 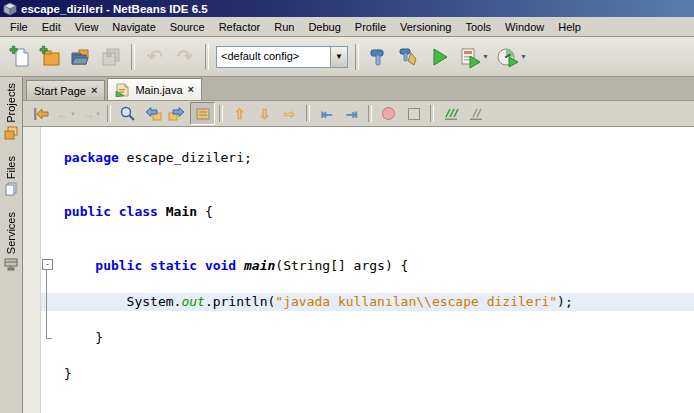 What do you see at coordinates (203, 114) in the screenshot?
I see `highlight-search-icon` at bounding box center [203, 114].